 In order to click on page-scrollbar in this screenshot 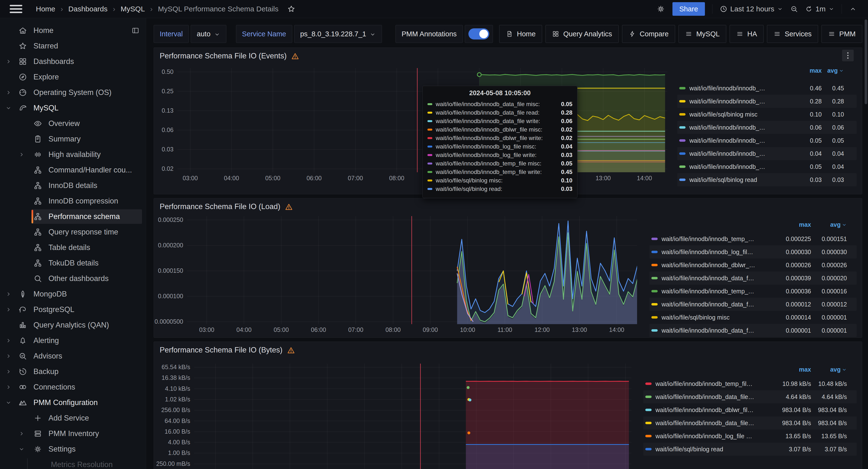, I will do `click(866, 62)`.